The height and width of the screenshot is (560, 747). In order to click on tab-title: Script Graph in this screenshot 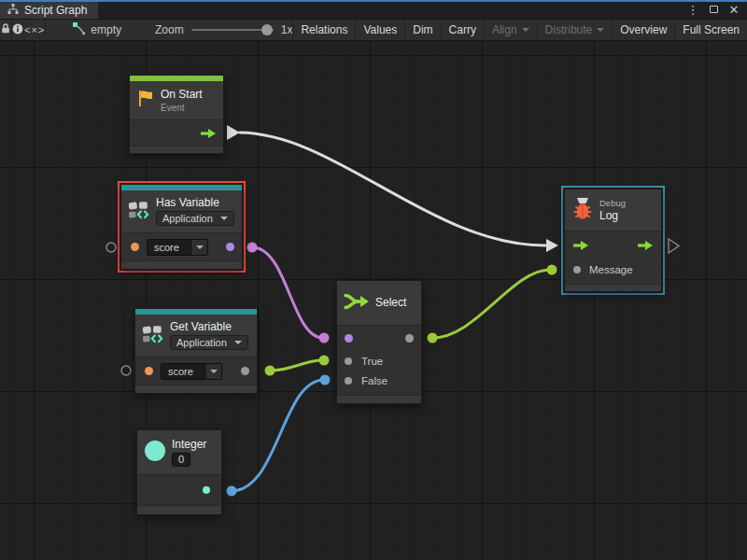, I will do `click(56, 10)`.